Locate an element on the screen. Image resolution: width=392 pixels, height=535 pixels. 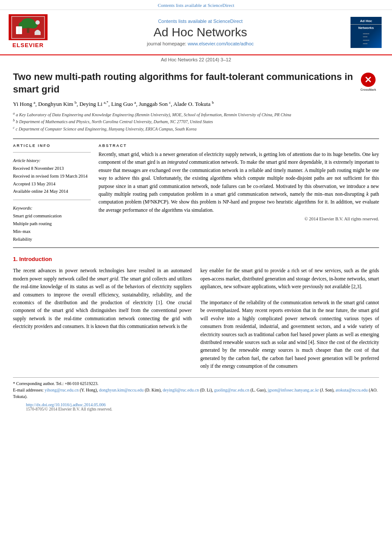
received-date: Received 8 November 2013 is located at coordinates (52, 169).